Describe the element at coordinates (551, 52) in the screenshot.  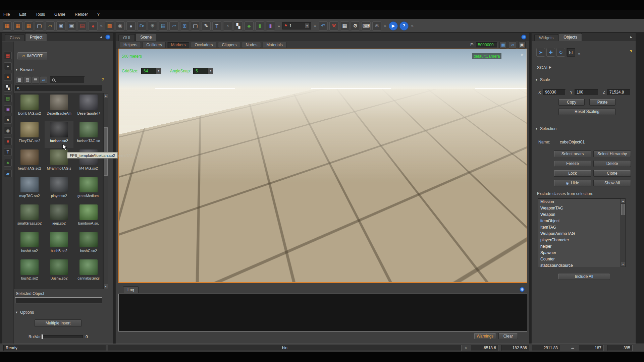
I see `move-tool-icon: ✚` at that location.